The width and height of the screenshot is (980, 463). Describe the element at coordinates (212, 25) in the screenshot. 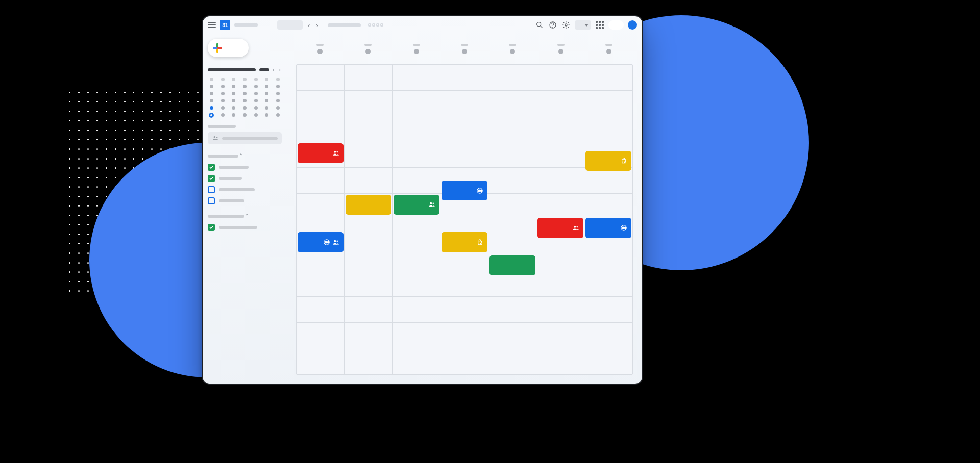

I see `menu-icon` at that location.